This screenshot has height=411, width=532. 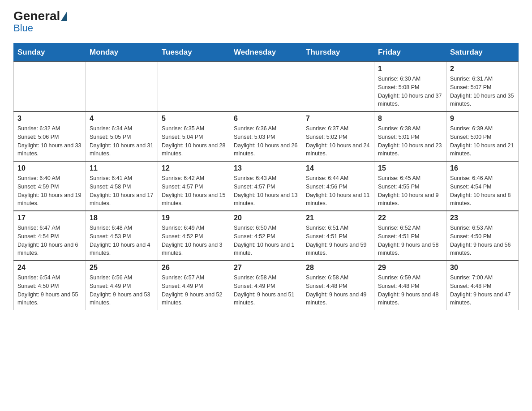 What do you see at coordinates (266, 186) in the screenshot?
I see `calendar-week-row: 10Sunrise: 6:40 AM Sunset: 4:59 PM Dayli…` at bounding box center [266, 186].